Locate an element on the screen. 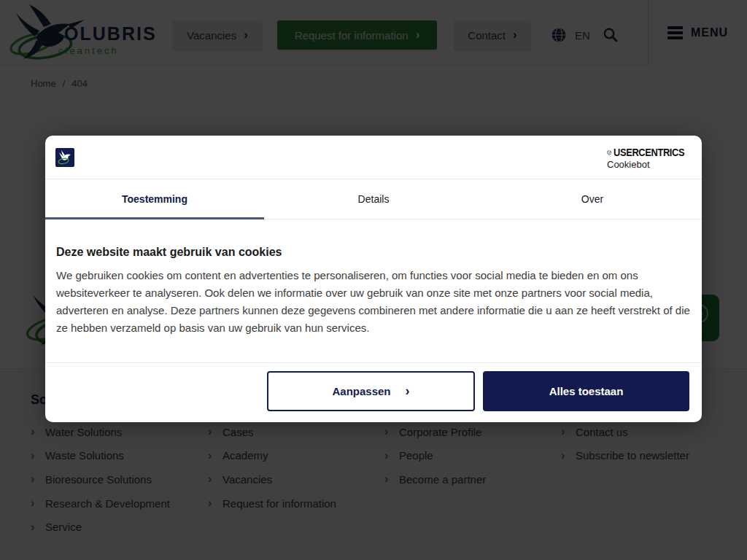 Image resolution: width=747 pixels, height=560 pixels. customize-button: Aanpassen › is located at coordinates (371, 391).